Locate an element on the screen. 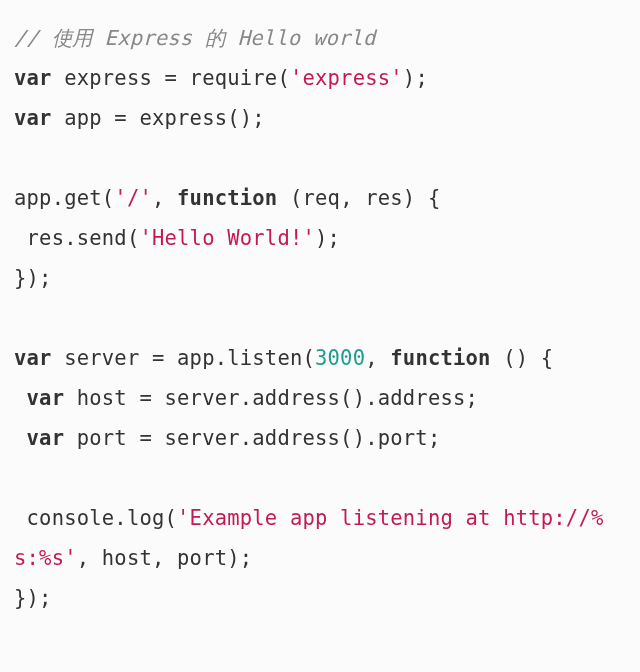 This screenshot has height=672, width=640. code-token-st: '/' is located at coordinates (133, 198).